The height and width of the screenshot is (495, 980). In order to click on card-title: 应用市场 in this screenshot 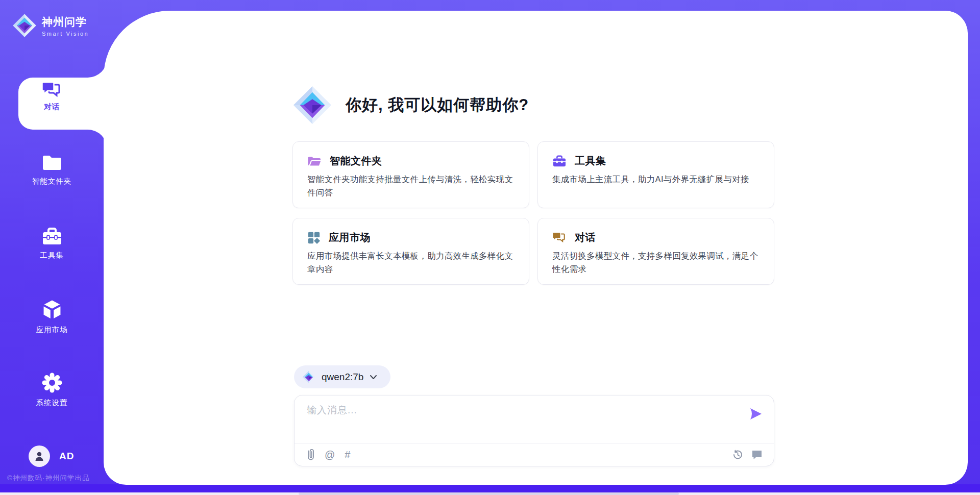, I will do `click(350, 238)`.